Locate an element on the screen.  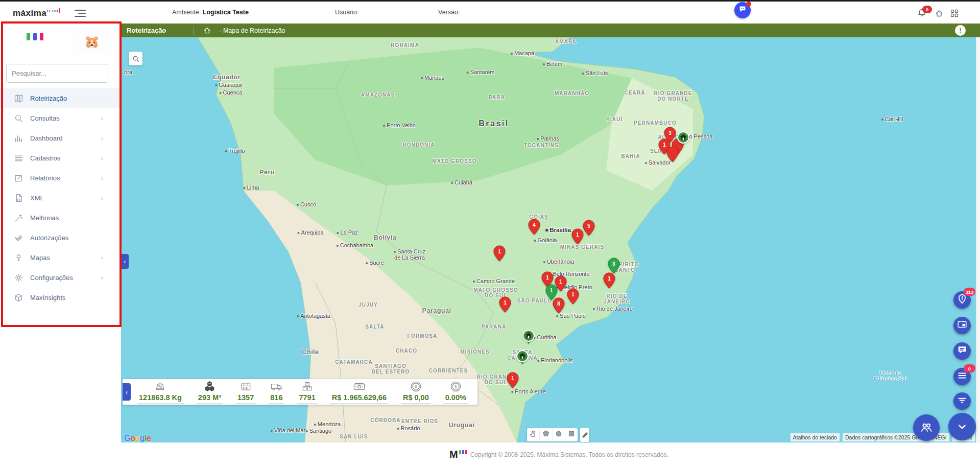
alert-button: ! is located at coordinates (960, 31).